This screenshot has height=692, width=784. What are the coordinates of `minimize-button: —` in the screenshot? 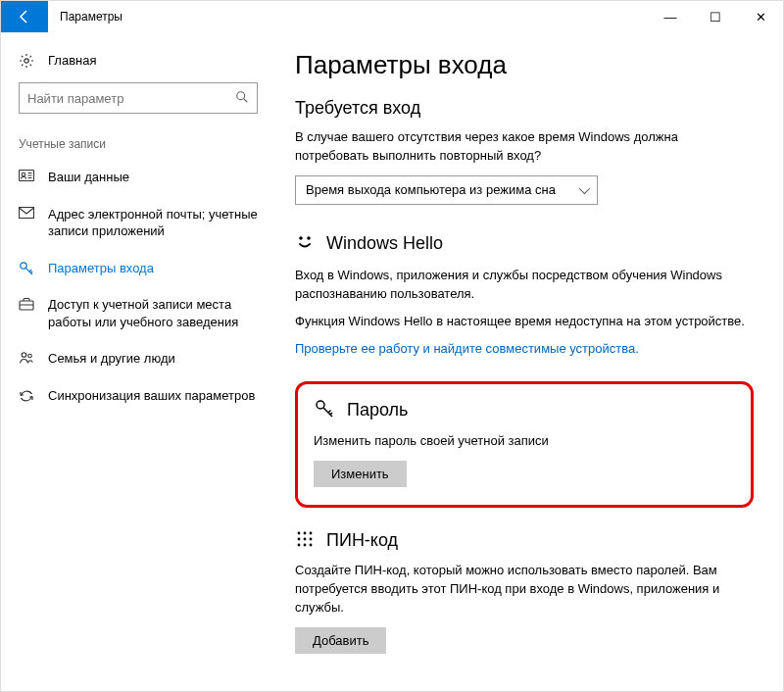 It's located at (670, 17).